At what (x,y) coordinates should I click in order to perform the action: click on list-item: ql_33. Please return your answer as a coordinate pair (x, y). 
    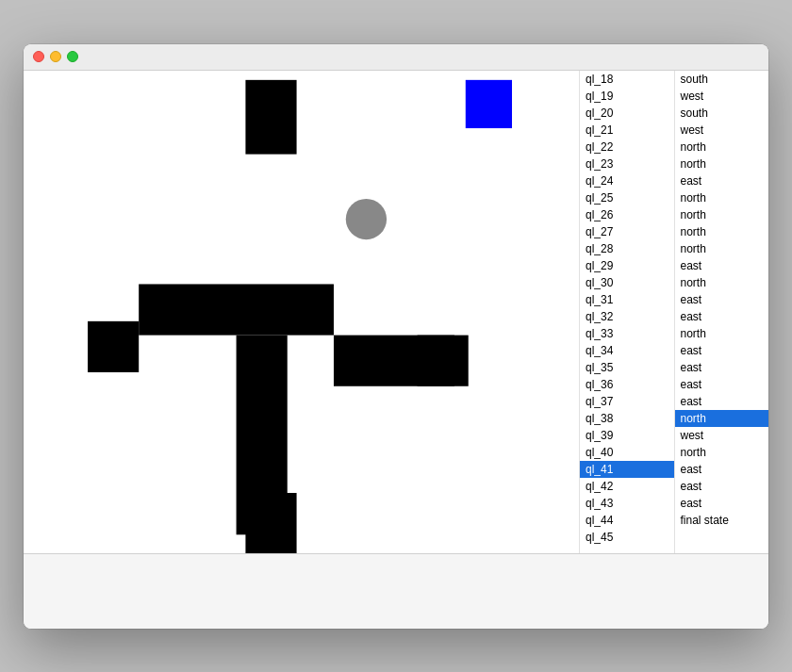
    Looking at the image, I should click on (627, 334).